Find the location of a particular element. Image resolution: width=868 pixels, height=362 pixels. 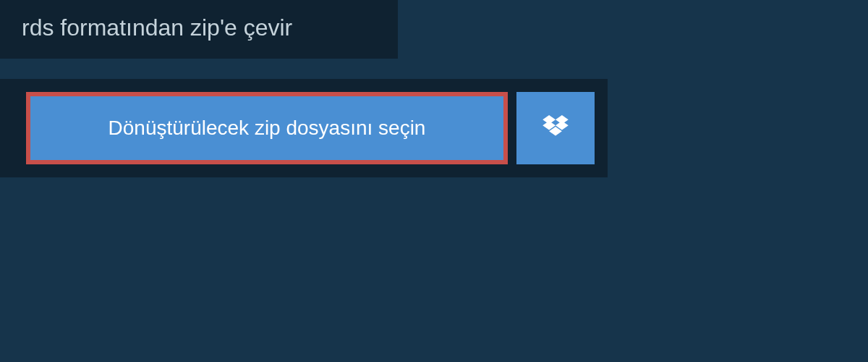

select-file-label: Dönüştürülecek zip dosyasını seçin is located at coordinates (268, 128).